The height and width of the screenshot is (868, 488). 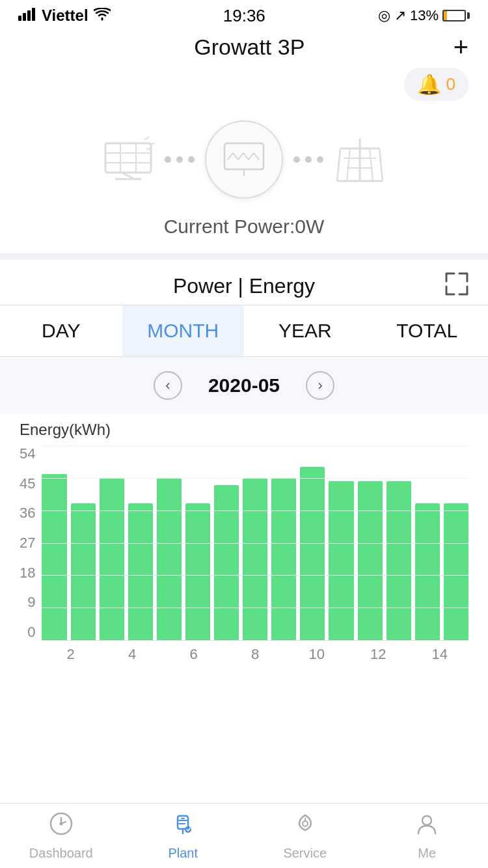 What do you see at coordinates (27, 573) in the screenshot?
I see `y-tick-18: 18` at bounding box center [27, 573].